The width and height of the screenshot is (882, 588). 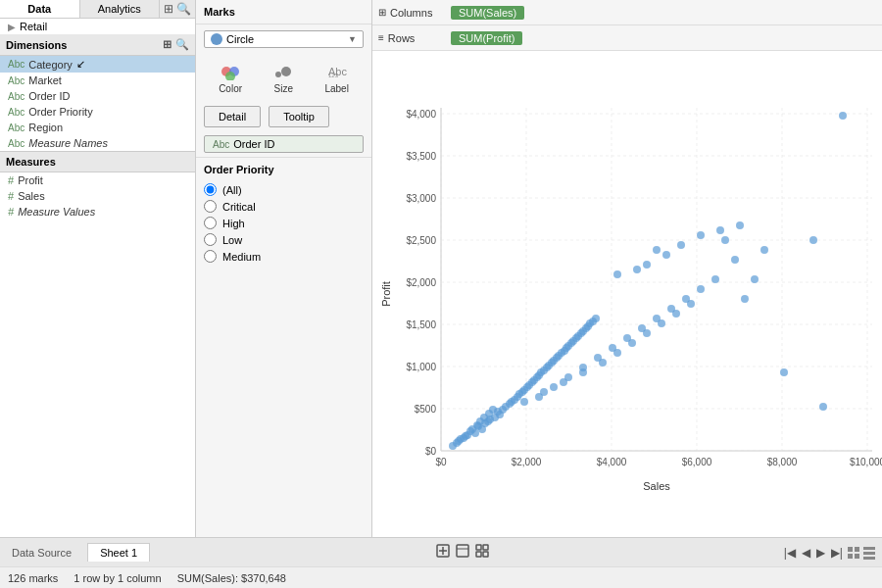 I want to click on dim-item-market: Abc Market, so click(x=98, y=80).